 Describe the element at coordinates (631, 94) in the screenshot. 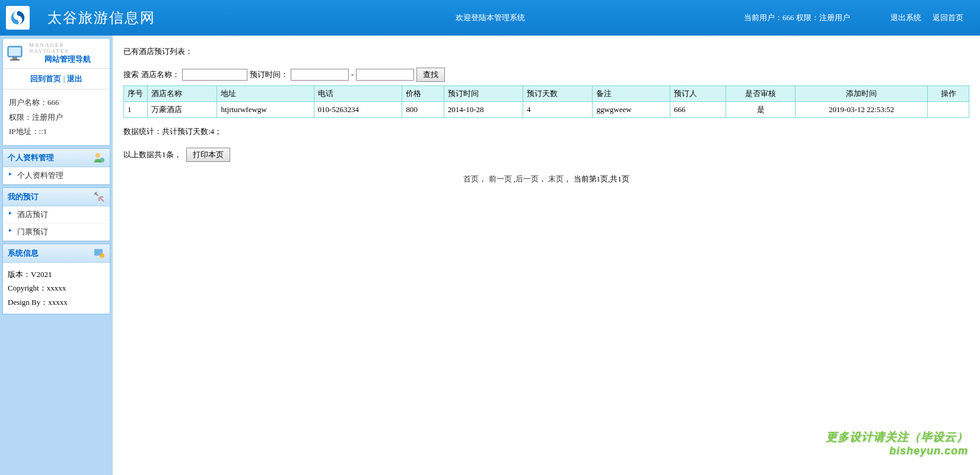

I see `th-remark: 备注` at that location.